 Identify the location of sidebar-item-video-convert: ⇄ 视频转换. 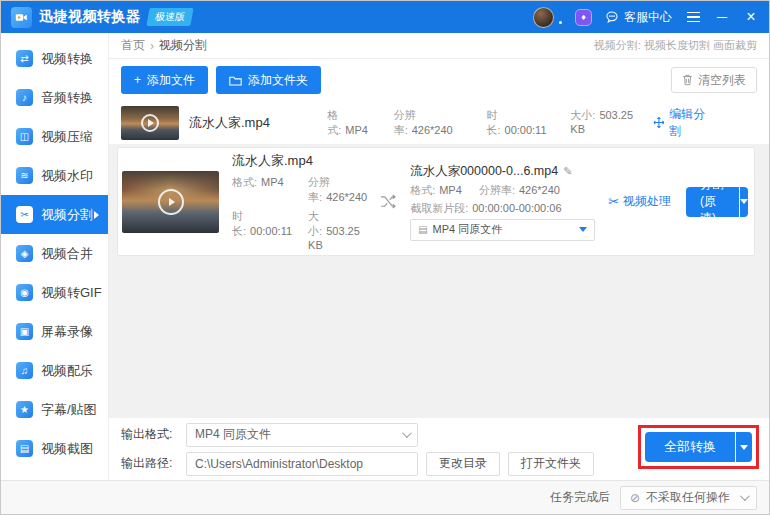
(54, 58).